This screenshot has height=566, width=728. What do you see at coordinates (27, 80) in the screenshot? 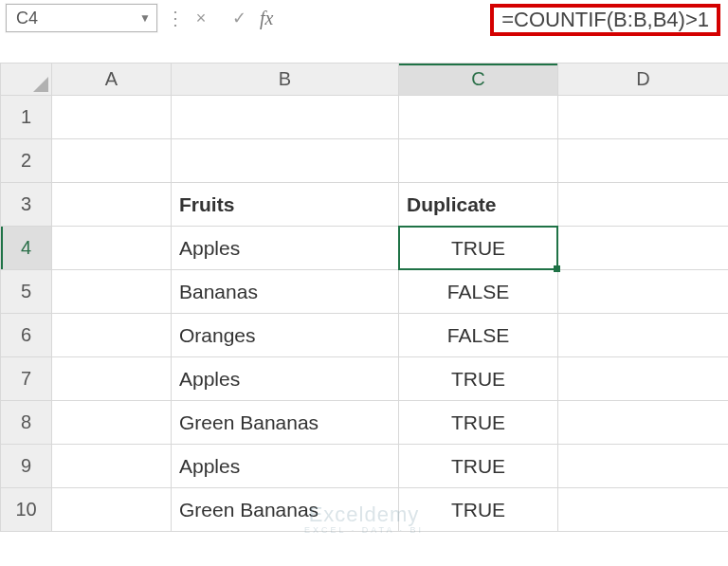
I see `select-all-triangle` at bounding box center [27, 80].